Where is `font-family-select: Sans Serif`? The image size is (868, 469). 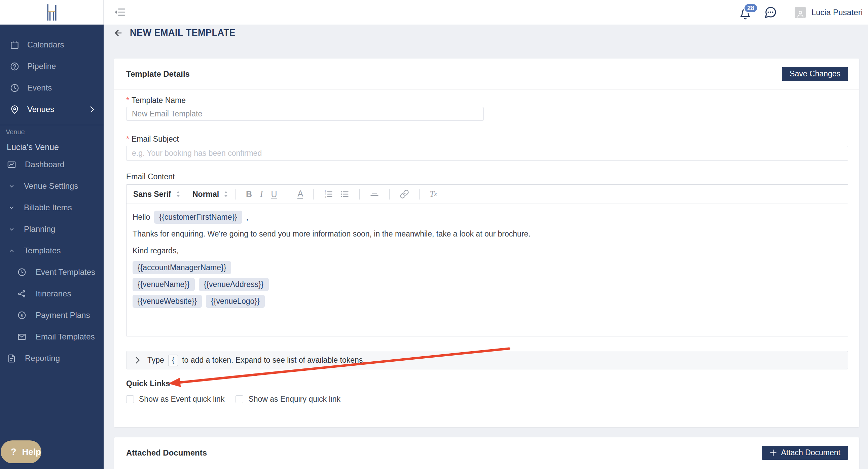
font-family-select: Sans Serif is located at coordinates (158, 194).